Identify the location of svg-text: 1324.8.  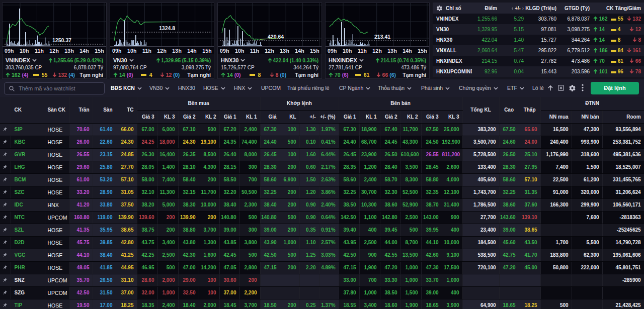
(167, 28).